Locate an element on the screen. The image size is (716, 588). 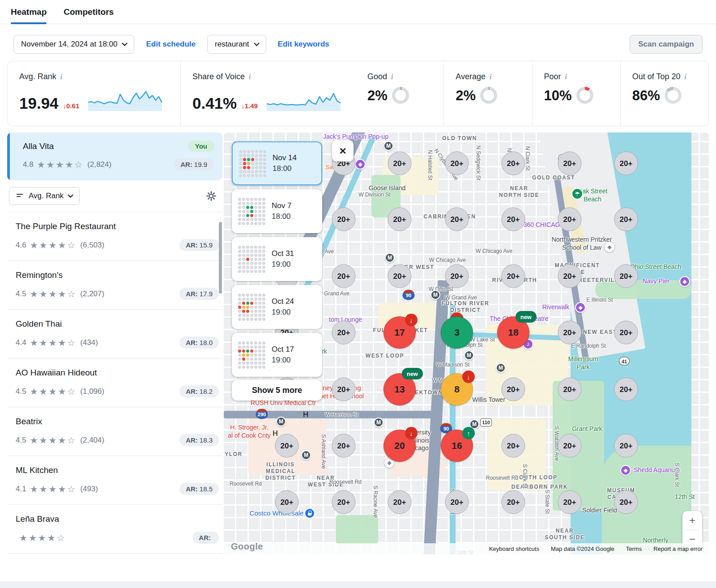
business-row: AO Hawaiian Hideout 4.5★★★★☆ (1,096) AR:… is located at coordinates (115, 383).